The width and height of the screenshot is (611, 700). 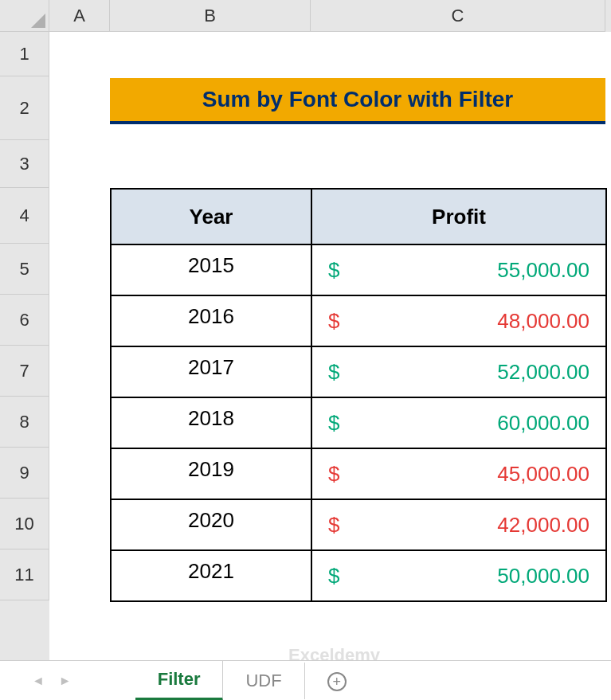 I want to click on profit-amount: 55,000.00, so click(x=543, y=271).